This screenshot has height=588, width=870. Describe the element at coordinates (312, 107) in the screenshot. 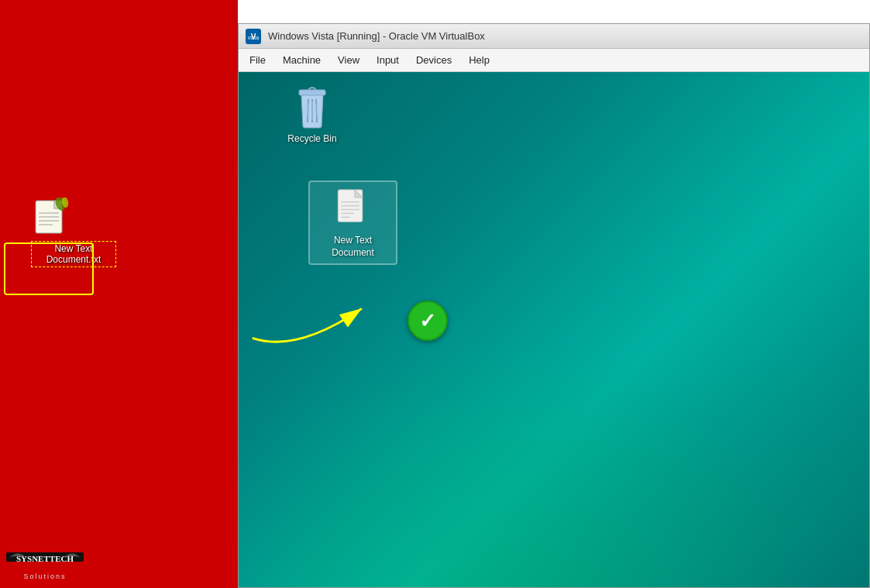

I see `recycle-bin-image` at that location.